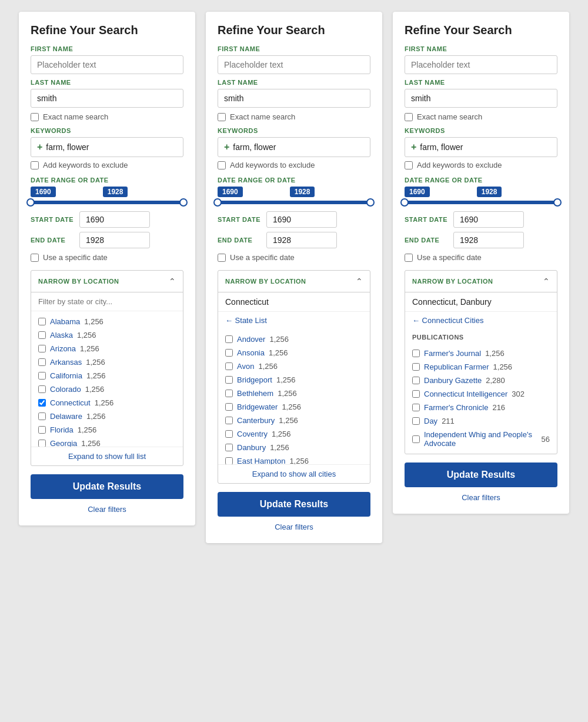 Image resolution: width=588 pixels, height=722 pixels. I want to click on narrow-header-3: NARROW BY LOCATION ⌃, so click(481, 281).